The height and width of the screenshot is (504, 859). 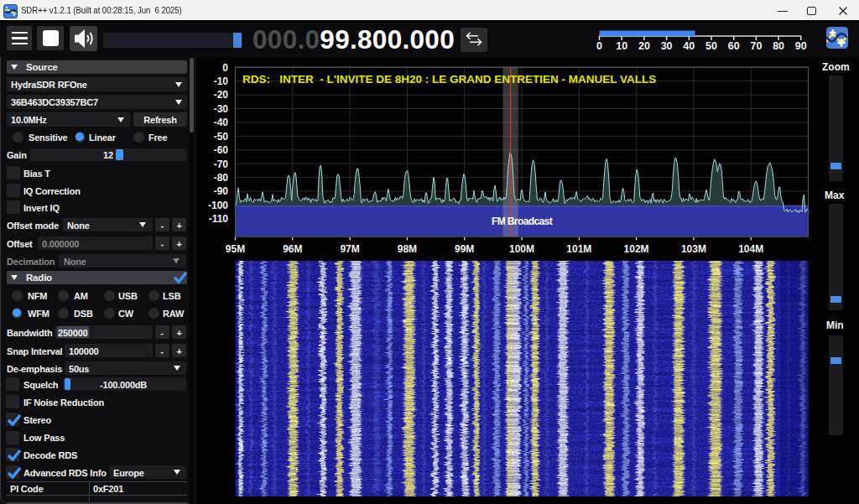 I want to click on svg-text: 10, so click(x=622, y=46).